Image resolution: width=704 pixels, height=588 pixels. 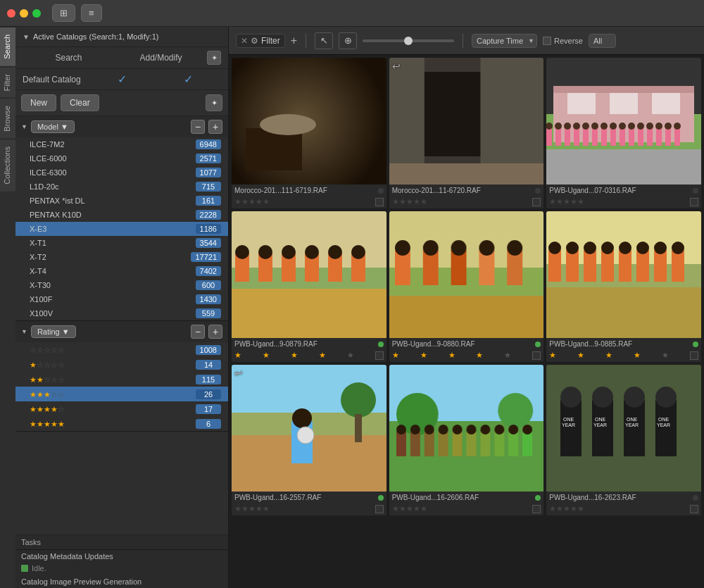 I want to click on photo-cell: PWB-Ugand...9-0885.RAF ★★★★★, so click(x=624, y=287).